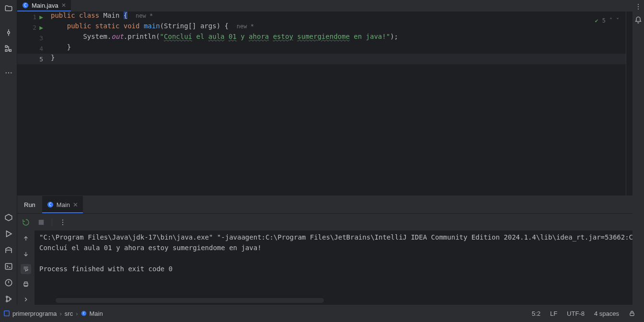 The height and width of the screenshot is (322, 644). I want to click on module-icon, so click(7, 313).